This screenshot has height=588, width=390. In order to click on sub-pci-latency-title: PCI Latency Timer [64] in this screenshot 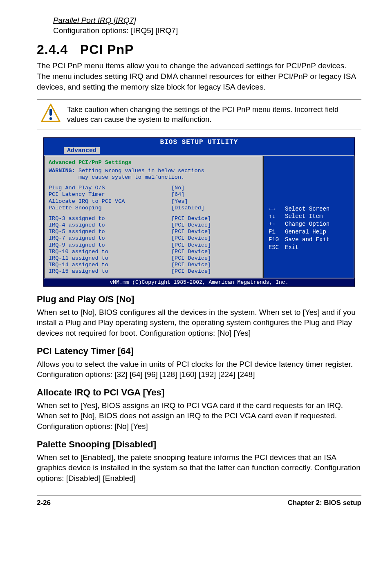, I will do `click(199, 351)`.